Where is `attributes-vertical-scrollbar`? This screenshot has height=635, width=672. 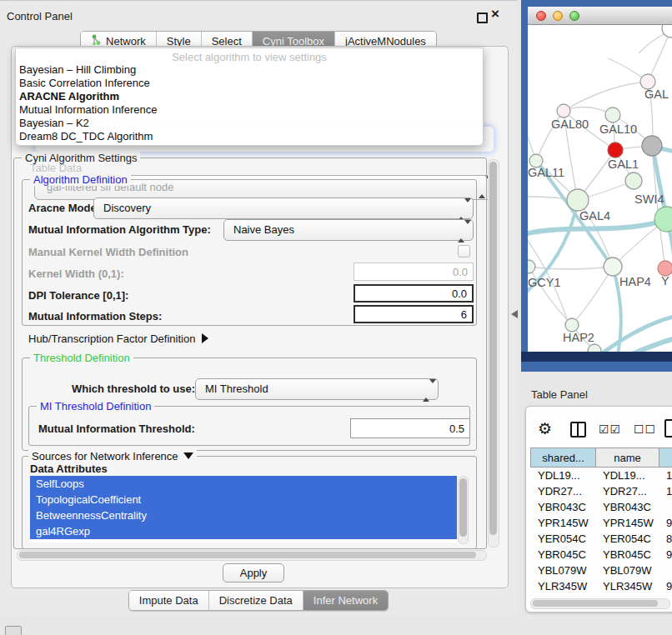
attributes-vertical-scrollbar is located at coordinates (464, 510).